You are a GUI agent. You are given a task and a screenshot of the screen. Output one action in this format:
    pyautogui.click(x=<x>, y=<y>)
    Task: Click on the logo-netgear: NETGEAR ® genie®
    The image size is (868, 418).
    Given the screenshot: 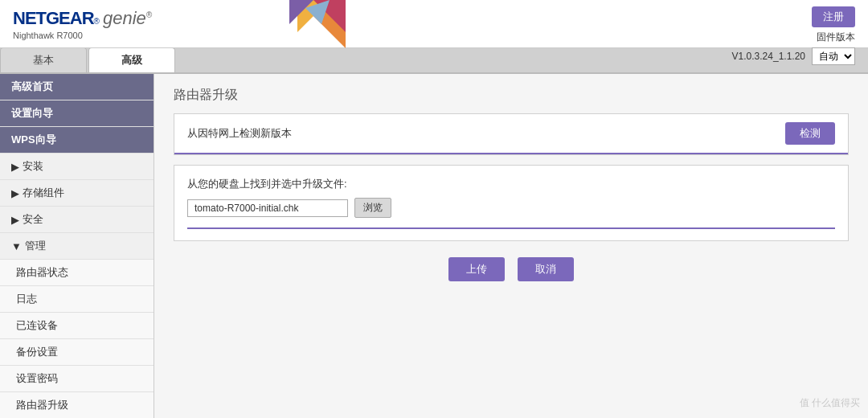 What is the action you would take?
    pyautogui.click(x=82, y=18)
    